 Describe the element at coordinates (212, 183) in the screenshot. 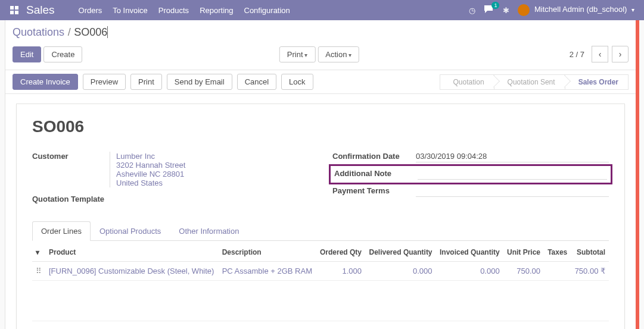

I see `customer-country: United States` at that location.